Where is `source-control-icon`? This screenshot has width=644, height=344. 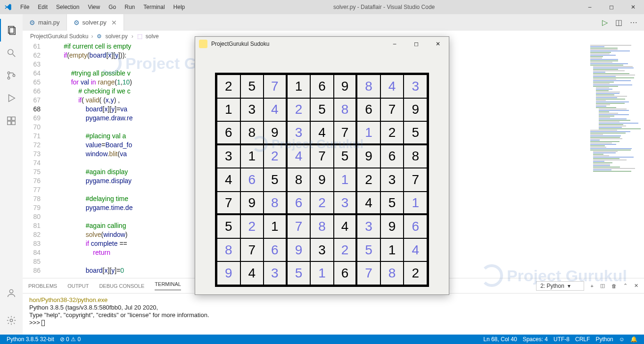
source-control-icon is located at coordinates (11, 76).